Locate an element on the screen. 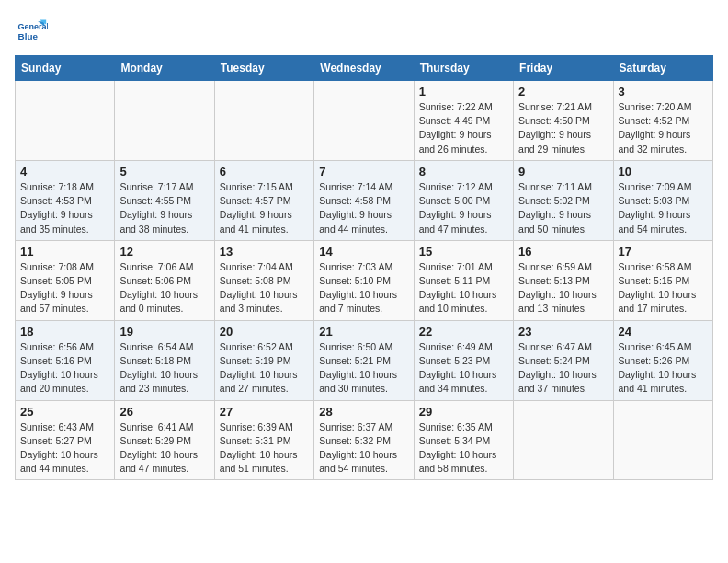 The image size is (728, 563). calendar-cell: 18Sunrise: 6:56 AM Sunset: 5:16 PM Dayli… is located at coordinates (65, 361).